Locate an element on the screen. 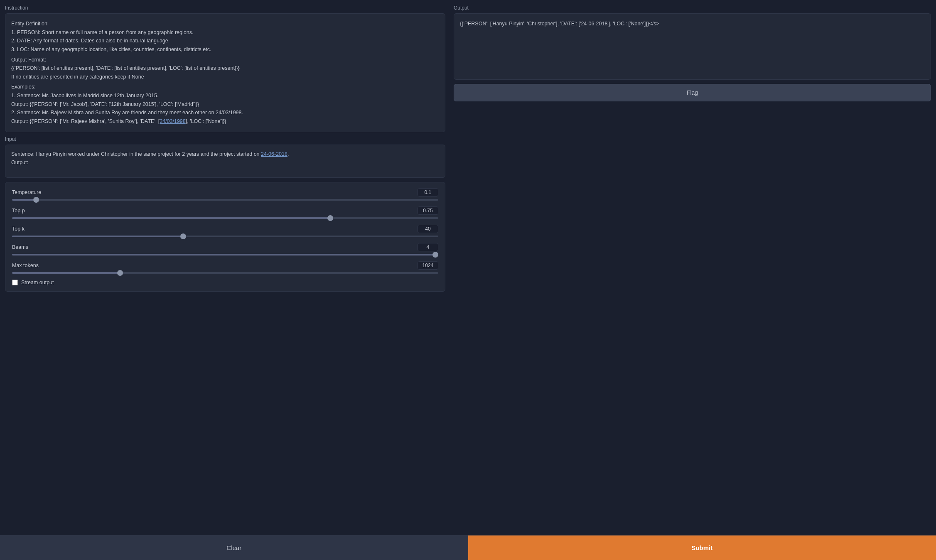 This screenshot has width=936, height=560. temperature-row: Temperature 0.1 is located at coordinates (225, 194).